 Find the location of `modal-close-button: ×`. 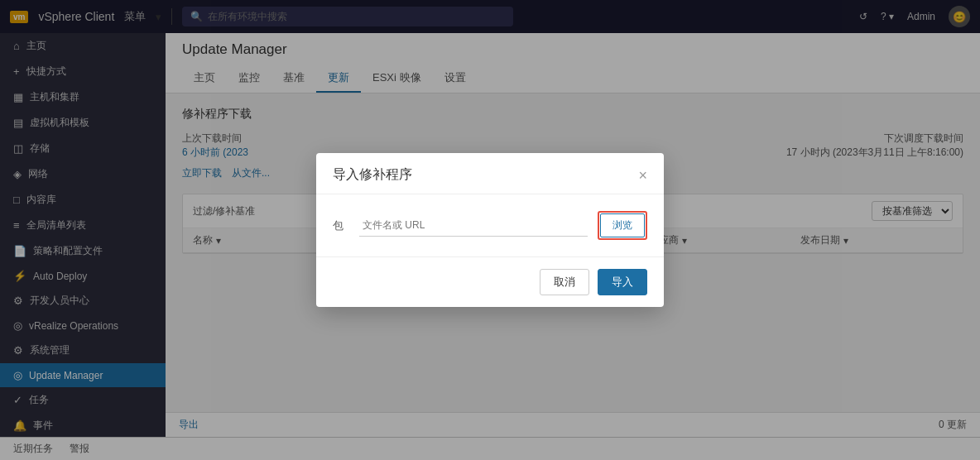

modal-close-button: × is located at coordinates (642, 175).